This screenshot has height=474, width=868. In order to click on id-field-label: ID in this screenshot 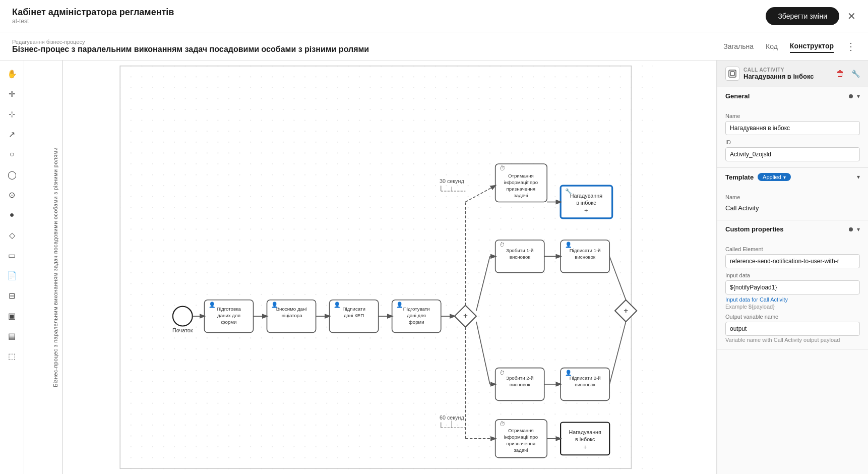, I will do `click(792, 142)`.